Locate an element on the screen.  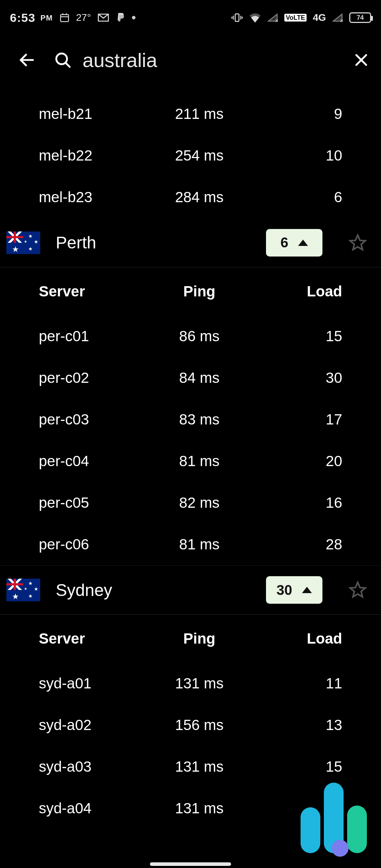
server-name: per-c02 is located at coordinates (92, 378).